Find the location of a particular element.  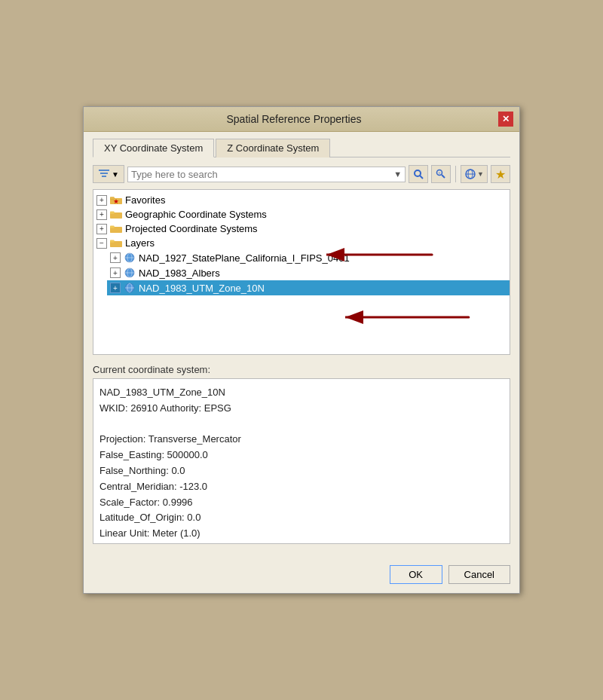

tree-item-nad1927: + NAD_1927_StatePlane_California_I_FIPS_… is located at coordinates (308, 258).